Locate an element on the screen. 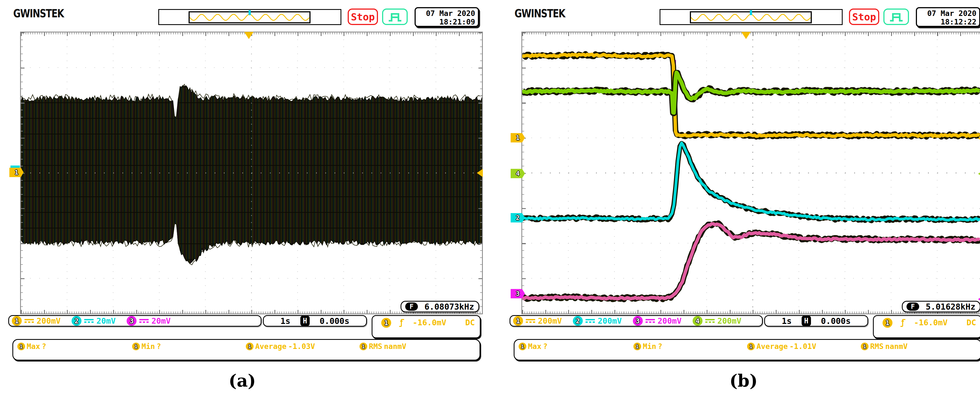 The height and width of the screenshot is (402, 980). channel-3-readout: 3200mV is located at coordinates (657, 321).